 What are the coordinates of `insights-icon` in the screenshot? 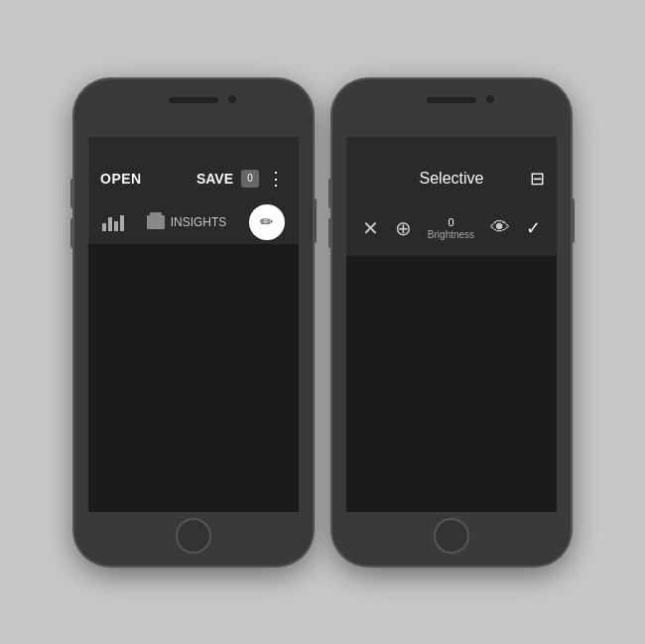 It's located at (156, 222).